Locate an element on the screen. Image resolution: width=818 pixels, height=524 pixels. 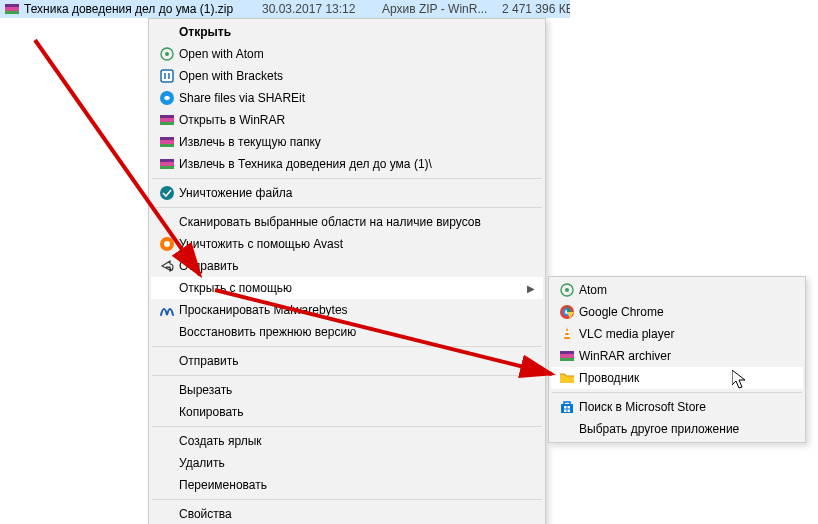
file-name: Техника доведения дел до ума (1).zip is located at coordinates (128, 9).